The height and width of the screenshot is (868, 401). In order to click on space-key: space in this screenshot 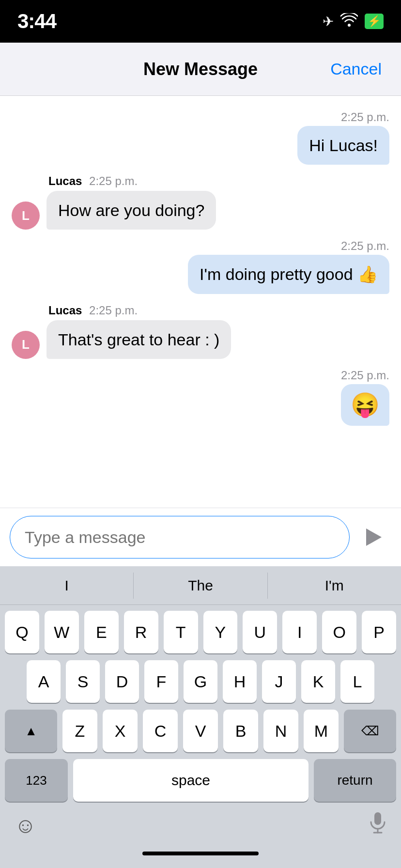, I will do `click(191, 780)`.